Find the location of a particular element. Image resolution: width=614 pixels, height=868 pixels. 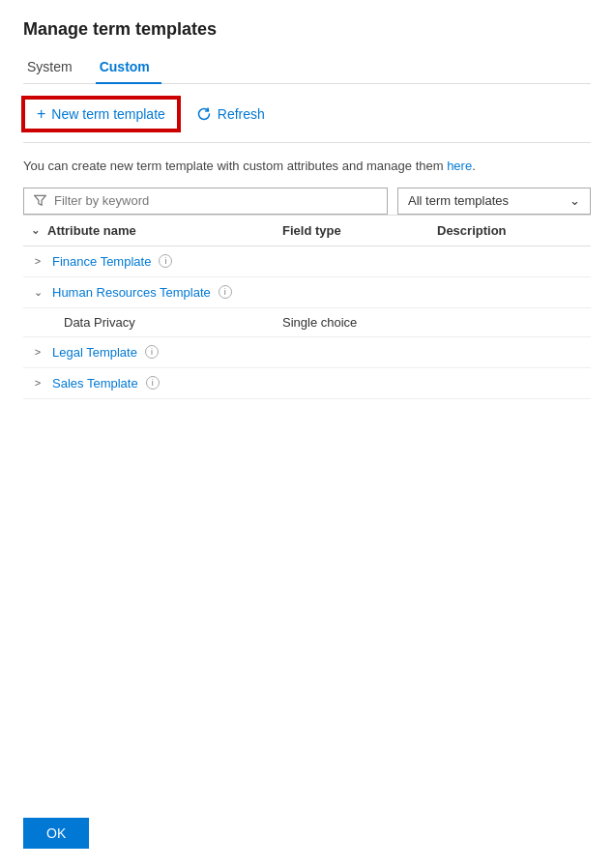

template-filter-dropdown: All term templates ⌄ is located at coordinates (494, 201).